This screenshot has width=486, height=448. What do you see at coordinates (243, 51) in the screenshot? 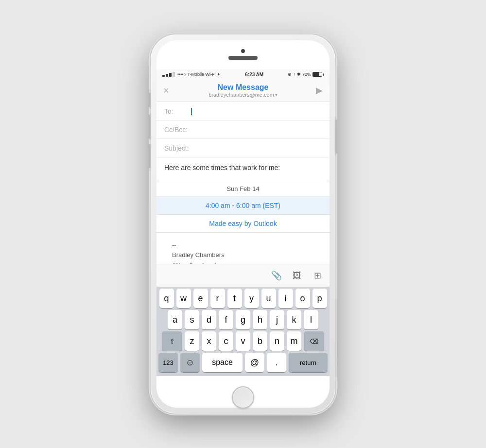
I see `front-camera` at bounding box center [243, 51].